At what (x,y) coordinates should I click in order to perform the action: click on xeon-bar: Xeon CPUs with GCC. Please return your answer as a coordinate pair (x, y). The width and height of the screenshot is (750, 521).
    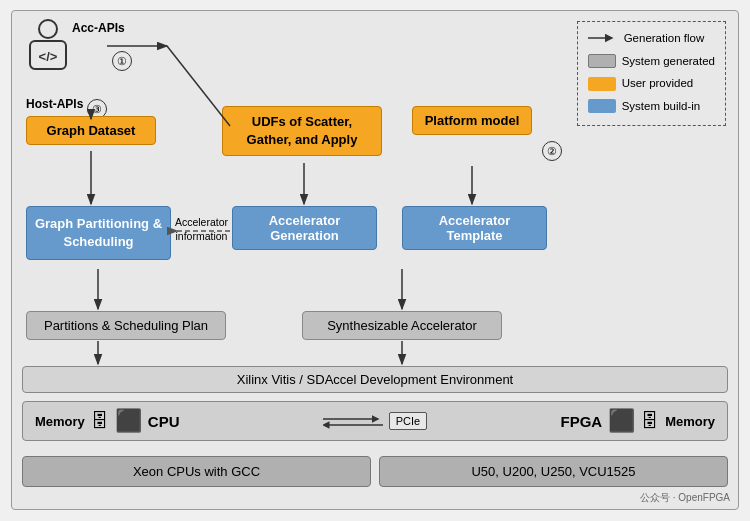
    Looking at the image, I should click on (196, 472).